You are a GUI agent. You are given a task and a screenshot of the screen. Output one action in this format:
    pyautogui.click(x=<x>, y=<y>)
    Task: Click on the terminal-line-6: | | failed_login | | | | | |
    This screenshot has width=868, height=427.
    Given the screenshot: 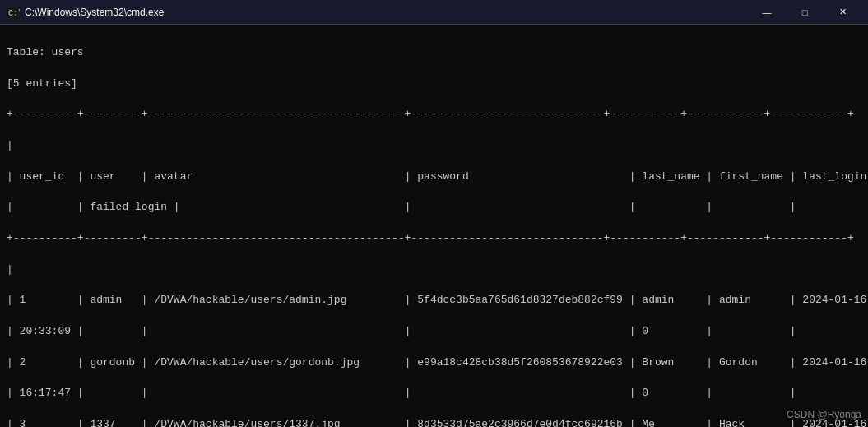 What is the action you would take?
    pyautogui.click(x=434, y=207)
    